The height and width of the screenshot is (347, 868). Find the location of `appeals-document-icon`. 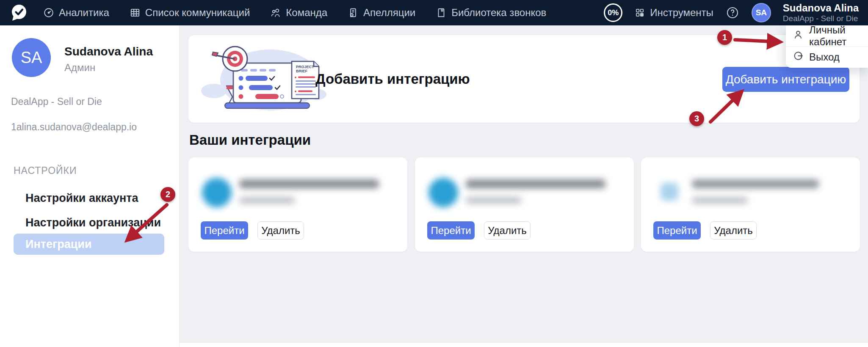

appeals-document-icon is located at coordinates (353, 13).